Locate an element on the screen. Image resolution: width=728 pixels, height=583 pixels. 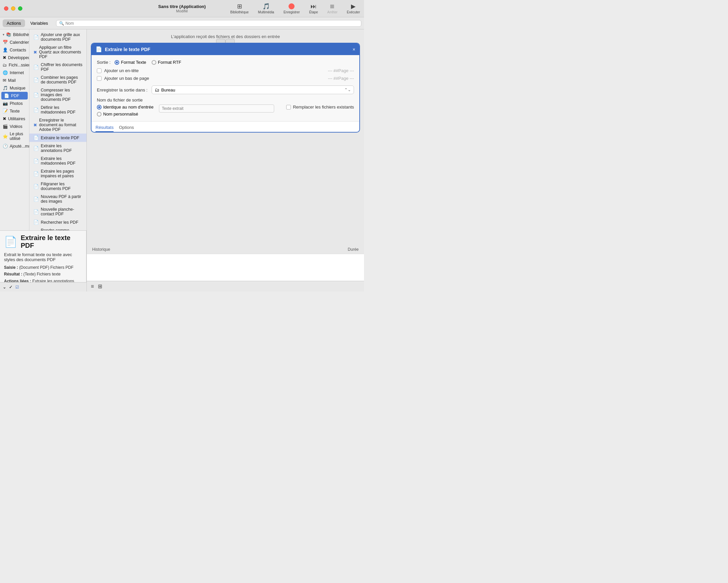
list-item: 📄 Ajouter une grille aux documents PDF is located at coordinates (58, 37).